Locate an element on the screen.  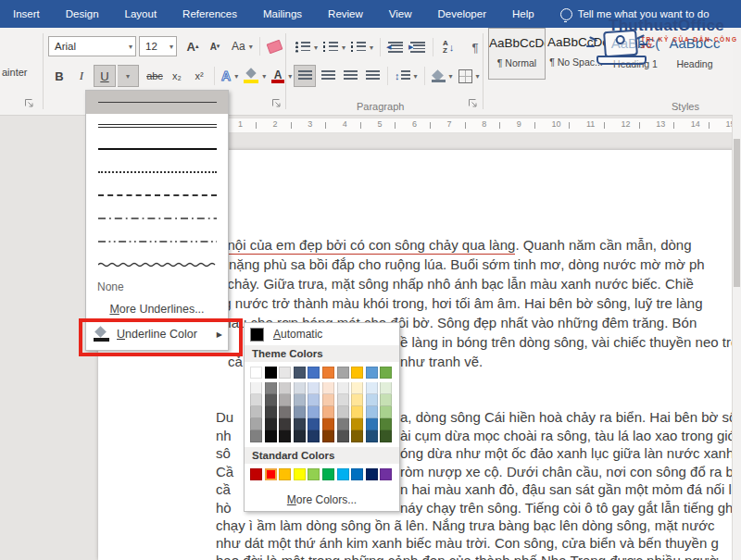
tab-design: Design is located at coordinates (82, 14).